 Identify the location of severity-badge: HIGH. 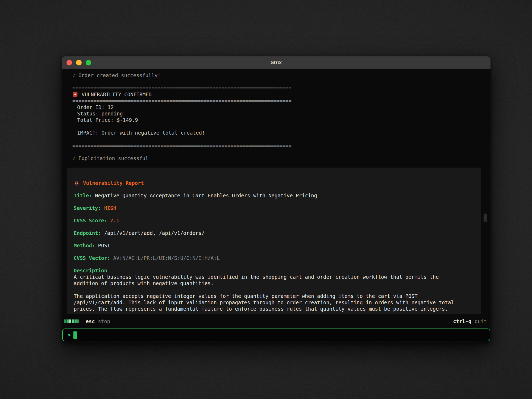
(110, 208).